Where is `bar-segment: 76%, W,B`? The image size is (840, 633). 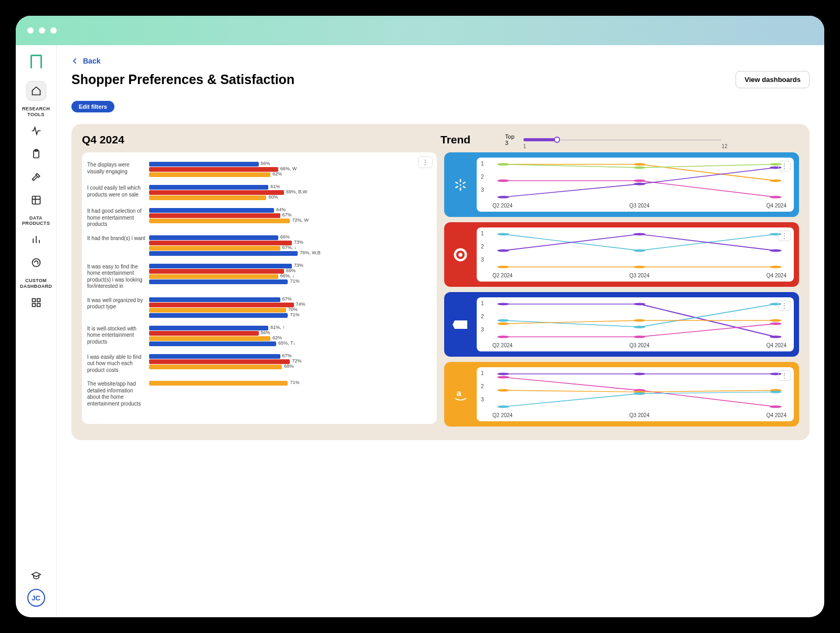 bar-segment: 76%, W,B is located at coordinates (224, 253).